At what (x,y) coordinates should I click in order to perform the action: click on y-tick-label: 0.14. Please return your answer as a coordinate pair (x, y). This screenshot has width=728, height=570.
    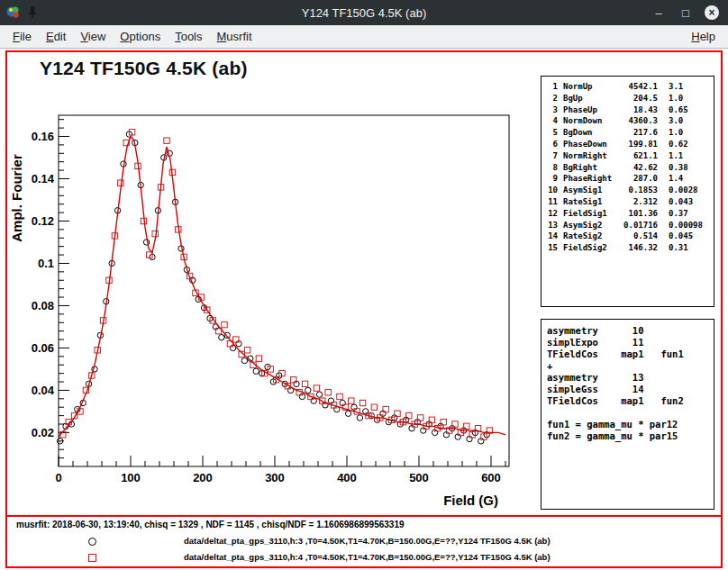
    Looking at the image, I should click on (43, 178).